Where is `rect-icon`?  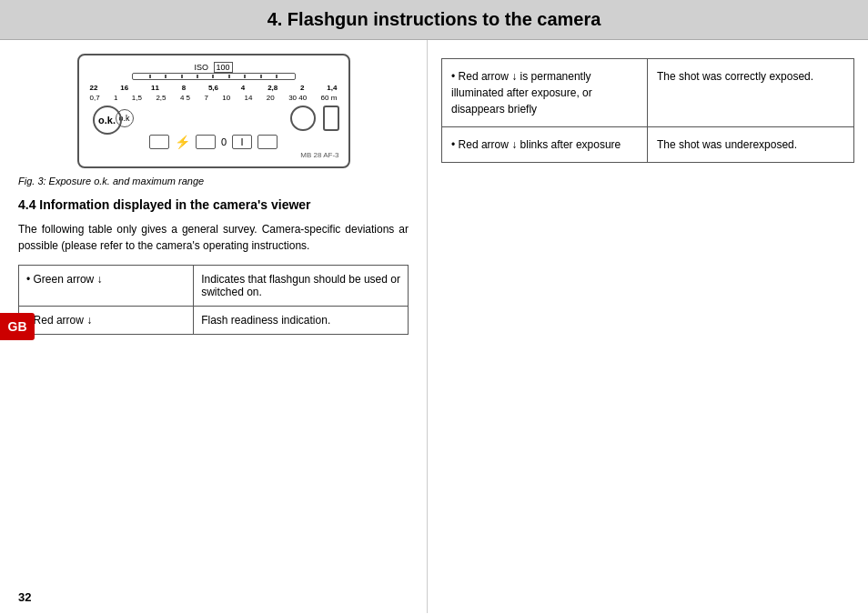 rect-icon is located at coordinates (331, 118).